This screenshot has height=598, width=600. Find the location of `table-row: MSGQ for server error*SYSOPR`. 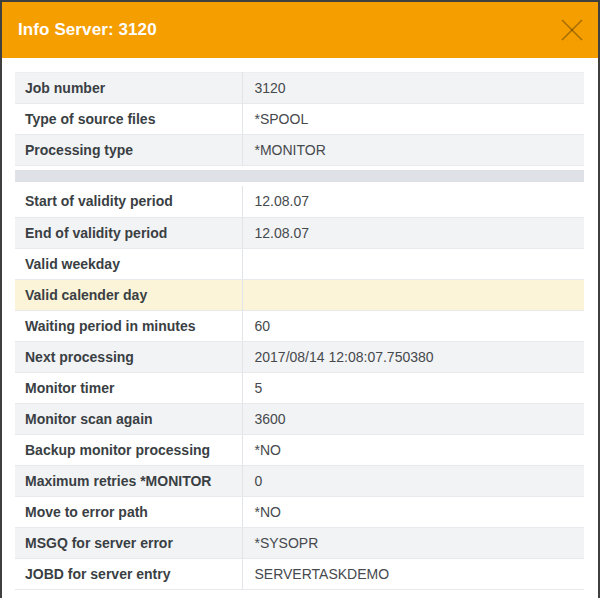

table-row: MSGQ for server error*SYSOPR is located at coordinates (300, 542).